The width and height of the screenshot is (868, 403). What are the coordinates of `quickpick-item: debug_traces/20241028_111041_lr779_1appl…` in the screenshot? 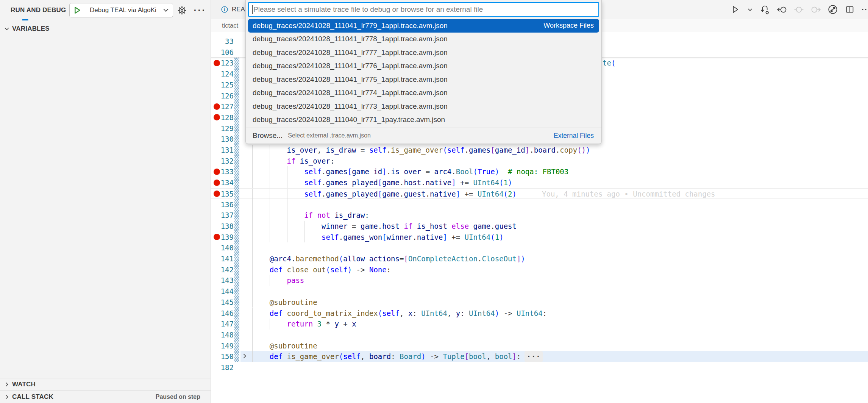 It's located at (423, 26).